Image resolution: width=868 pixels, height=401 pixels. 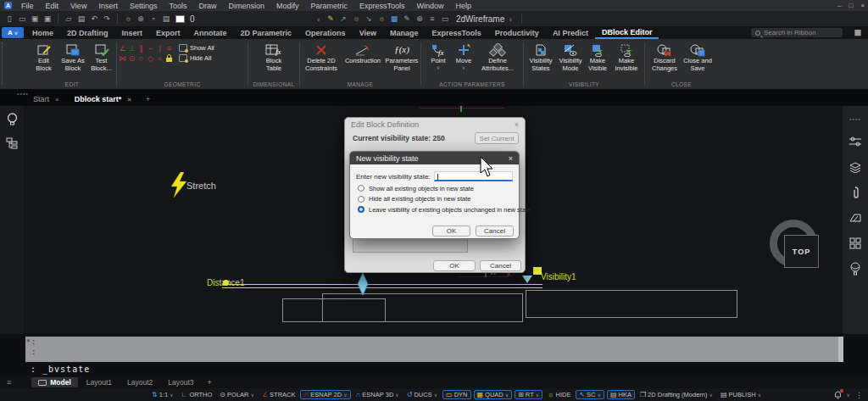 I want to click on fix-constraint-lock-icon, so click(x=170, y=58).